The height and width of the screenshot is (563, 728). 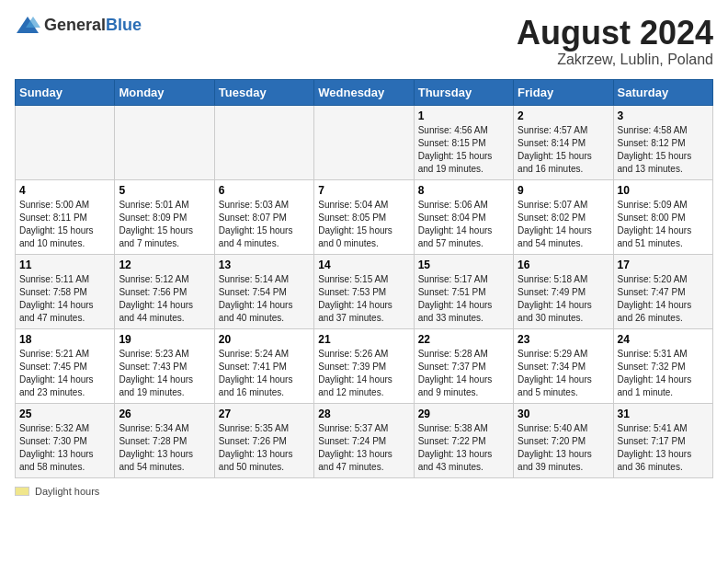 I want to click on calendar-header-cell: Friday, so click(x=563, y=92).